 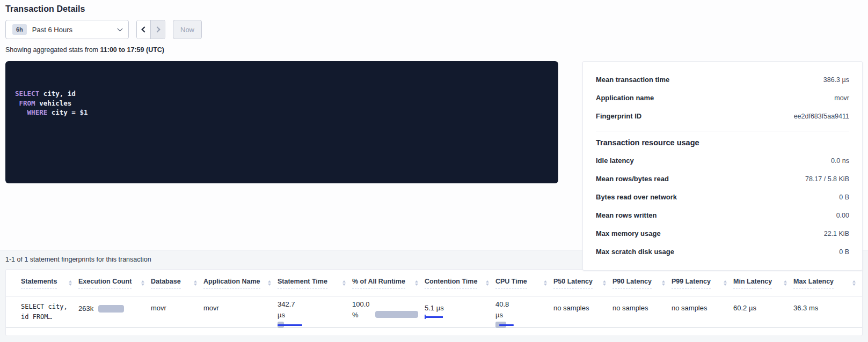 I want to click on runtime-unit: %, so click(x=361, y=315).